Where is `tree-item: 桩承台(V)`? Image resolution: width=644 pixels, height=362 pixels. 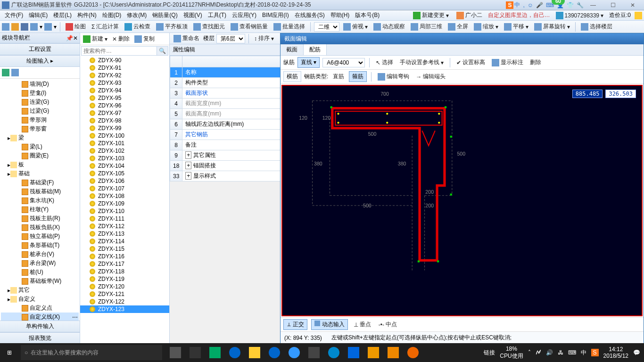 tree-item: 桩承台(V) is located at coordinates (40, 255).